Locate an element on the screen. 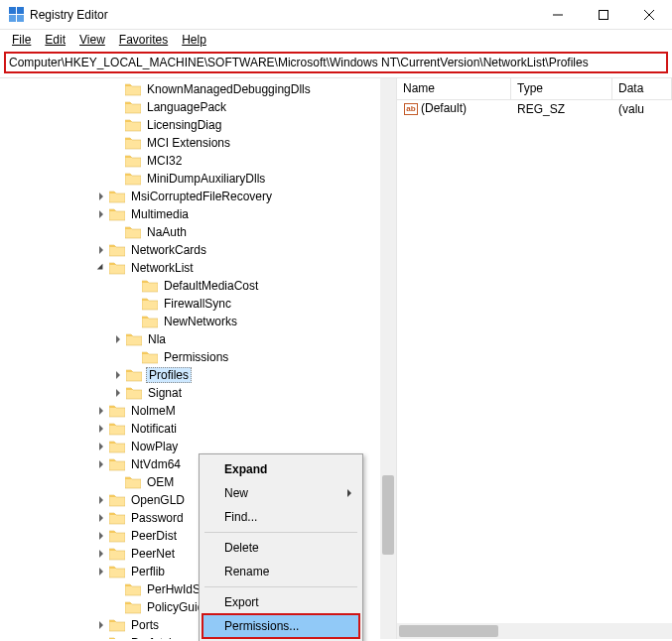 Image resolution: width=672 pixels, height=641 pixels. column-data: Data is located at coordinates (642, 89).